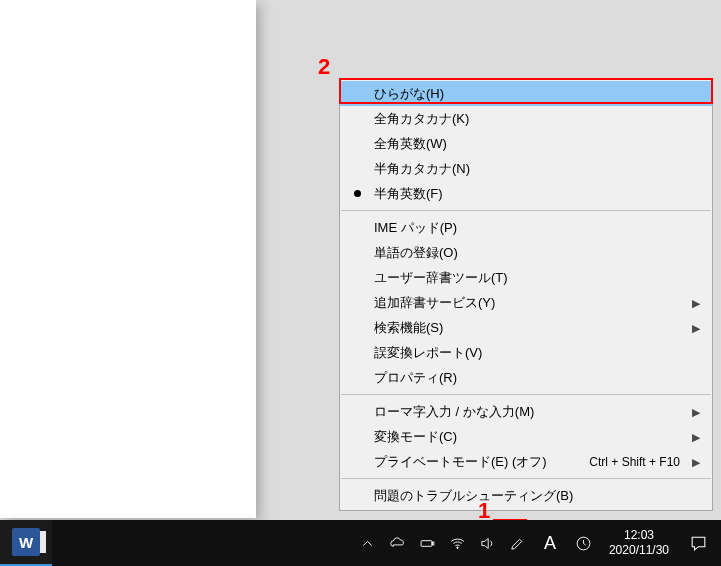 This screenshot has height=566, width=721. Describe the element at coordinates (368, 543) in the screenshot. I see `tray-overflow-icon` at that location.